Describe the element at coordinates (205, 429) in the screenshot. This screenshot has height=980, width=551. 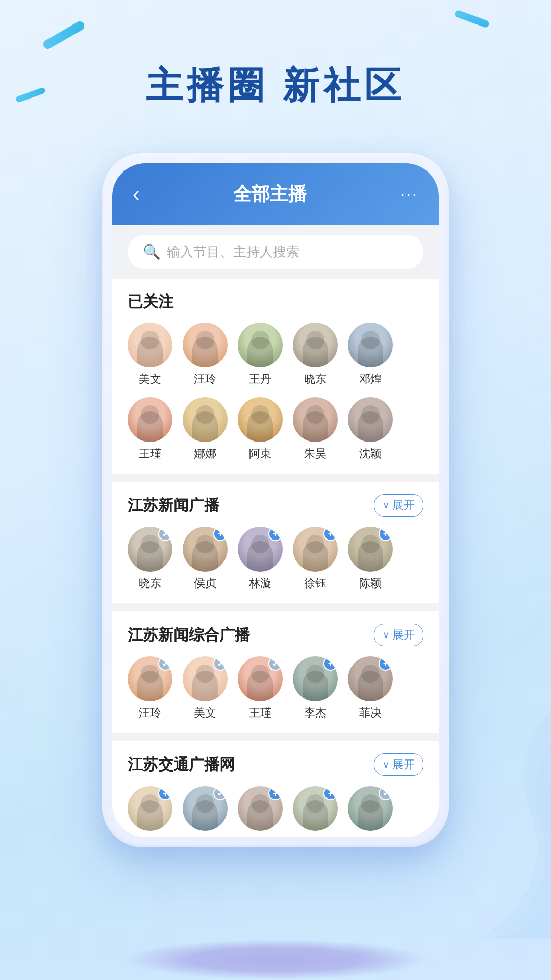
I see `avatar-item: 娜娜` at that location.